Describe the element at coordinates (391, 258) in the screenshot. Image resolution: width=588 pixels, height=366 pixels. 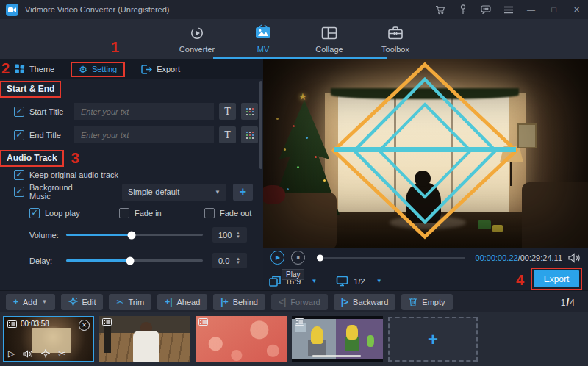
I see `seek-bar` at that location.